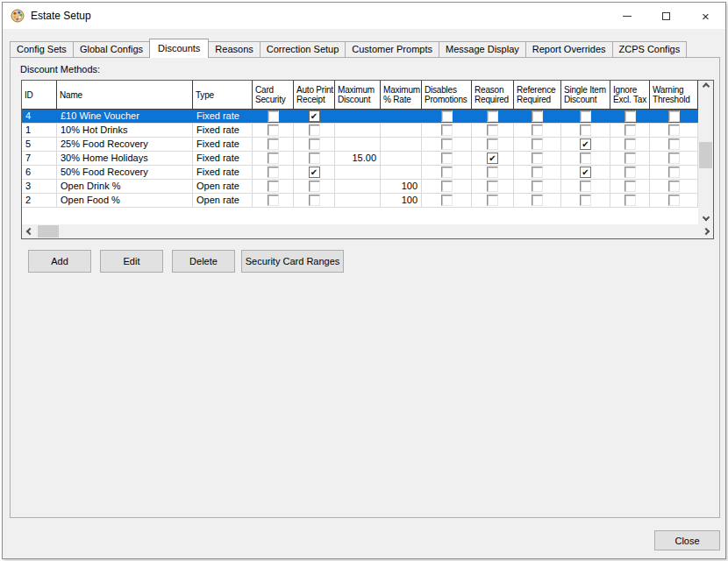 The width and height of the screenshot is (728, 561). Describe the element at coordinates (586, 95) in the screenshot. I see `column-header-single_item_discount: Single Item Discount` at that location.